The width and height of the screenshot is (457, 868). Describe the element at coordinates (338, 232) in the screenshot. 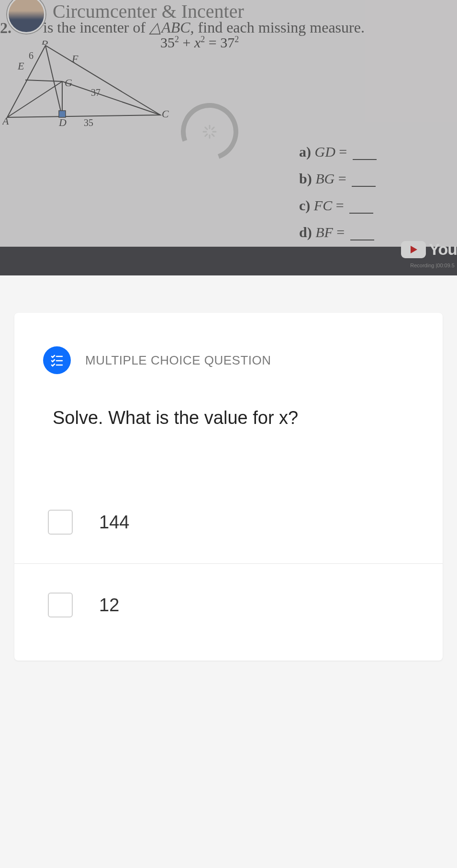

I see `measure-d: d) BF =` at that location.